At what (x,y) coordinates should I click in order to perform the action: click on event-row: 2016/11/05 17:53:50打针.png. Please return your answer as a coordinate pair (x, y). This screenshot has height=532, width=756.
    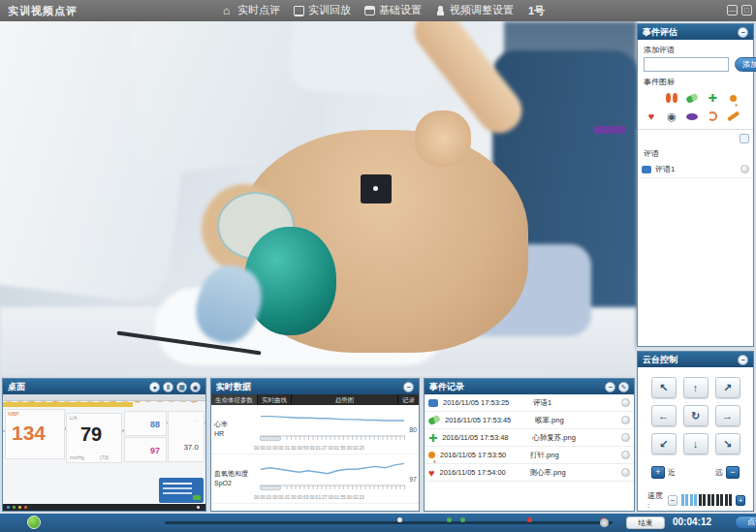
    Looking at the image, I should click on (529, 455).